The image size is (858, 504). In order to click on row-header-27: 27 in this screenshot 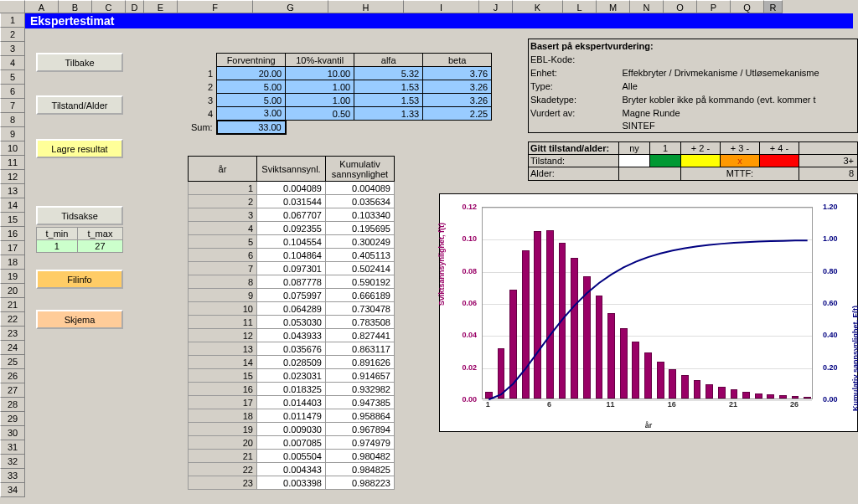, I will do `click(12, 390)`.